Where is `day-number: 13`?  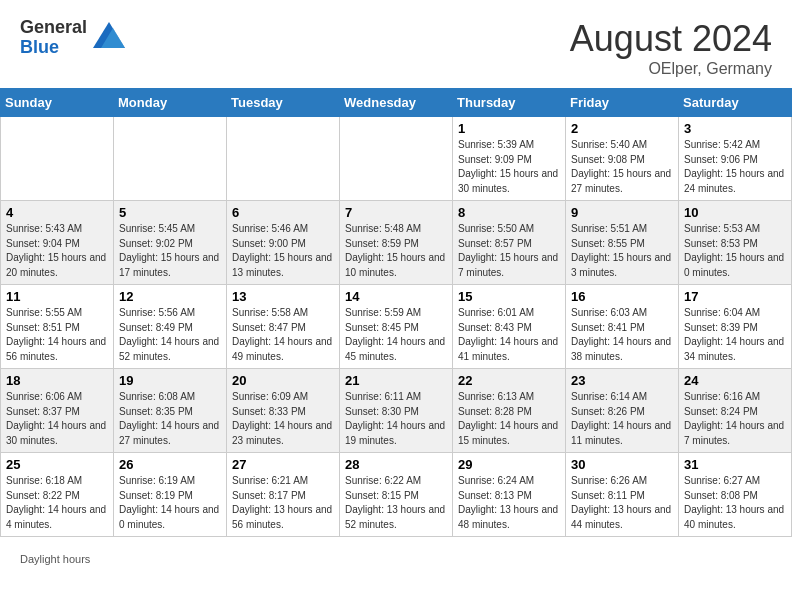
day-number: 13 is located at coordinates (283, 296).